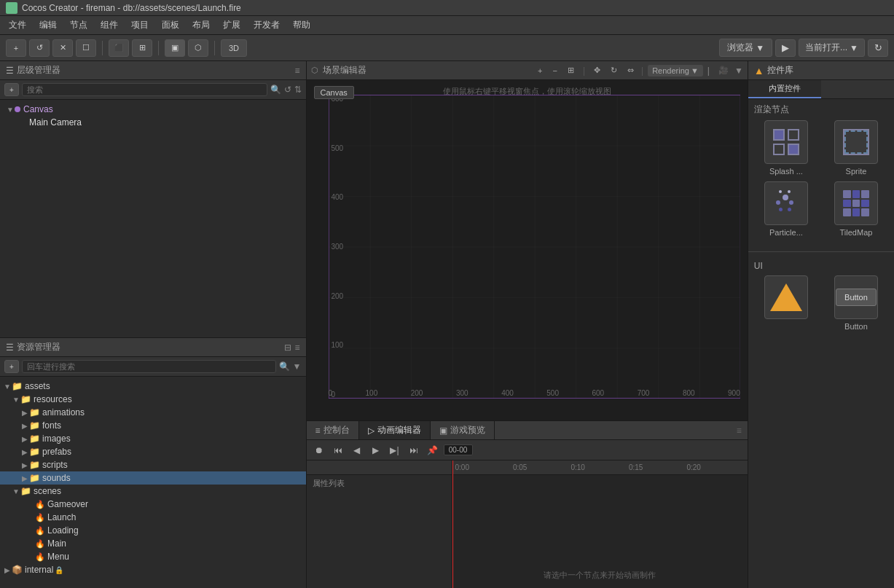 The width and height of the screenshot is (894, 588). I want to click on rect-button: ☐, so click(86, 48).